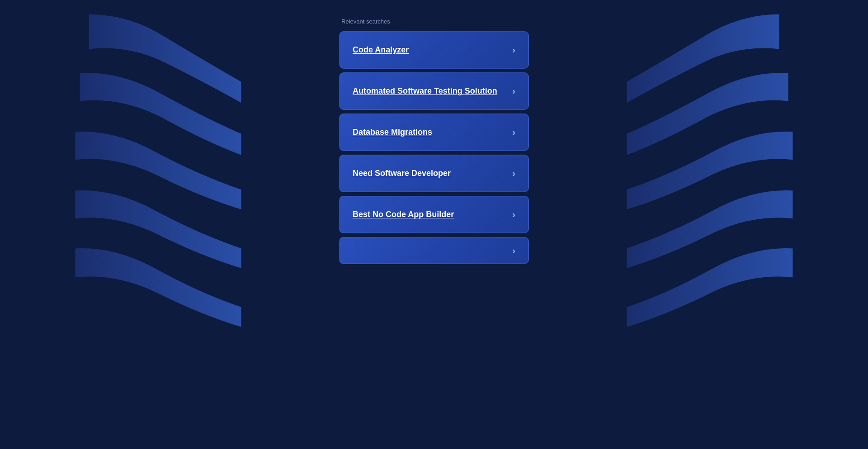 The height and width of the screenshot is (449, 868). What do you see at coordinates (381, 50) in the screenshot?
I see `search-item-label-code-analyzer: Code Analyzer` at bounding box center [381, 50].